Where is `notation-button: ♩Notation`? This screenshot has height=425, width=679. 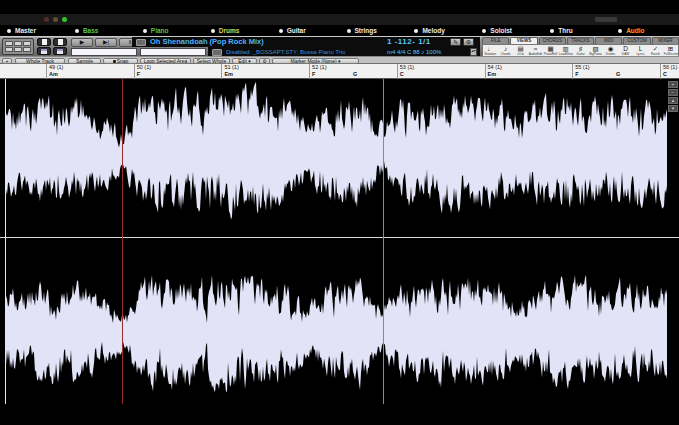 notation-button: ♩Notation is located at coordinates (490, 50).